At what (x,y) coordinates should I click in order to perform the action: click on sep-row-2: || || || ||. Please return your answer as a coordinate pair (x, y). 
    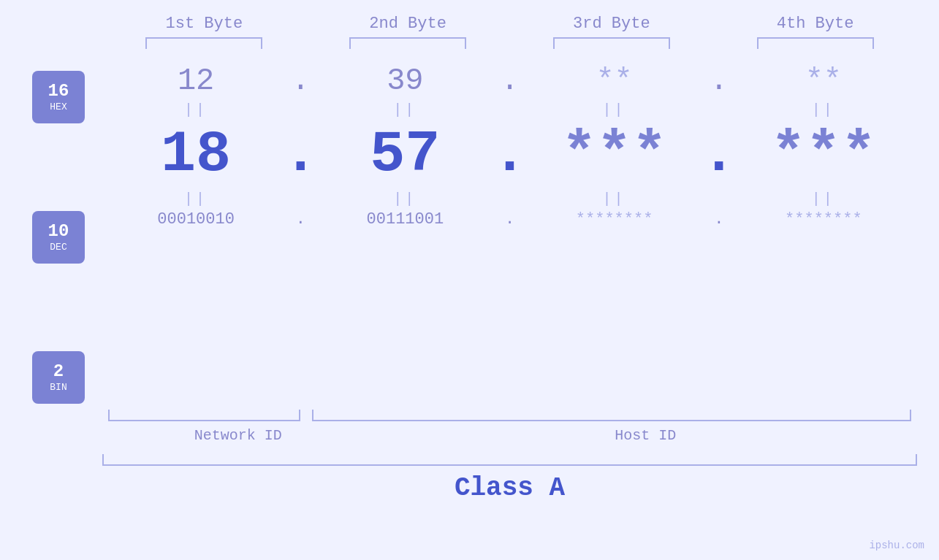
    Looking at the image, I should click on (510, 199).